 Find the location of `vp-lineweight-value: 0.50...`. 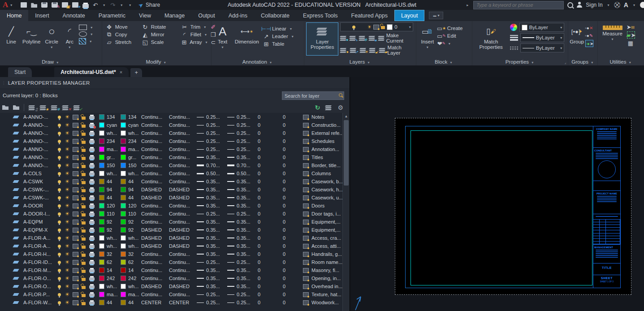

vp-lineweight-value: 0.50... is located at coordinates (244, 173).